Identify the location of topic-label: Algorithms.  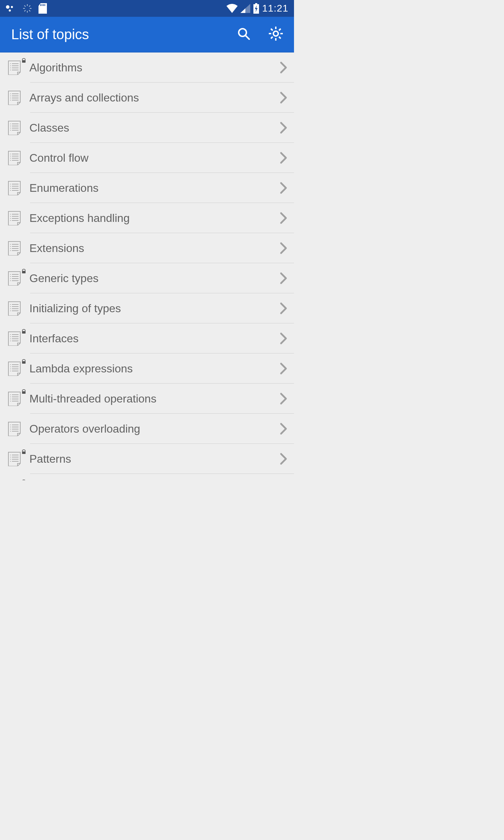
(151, 68).